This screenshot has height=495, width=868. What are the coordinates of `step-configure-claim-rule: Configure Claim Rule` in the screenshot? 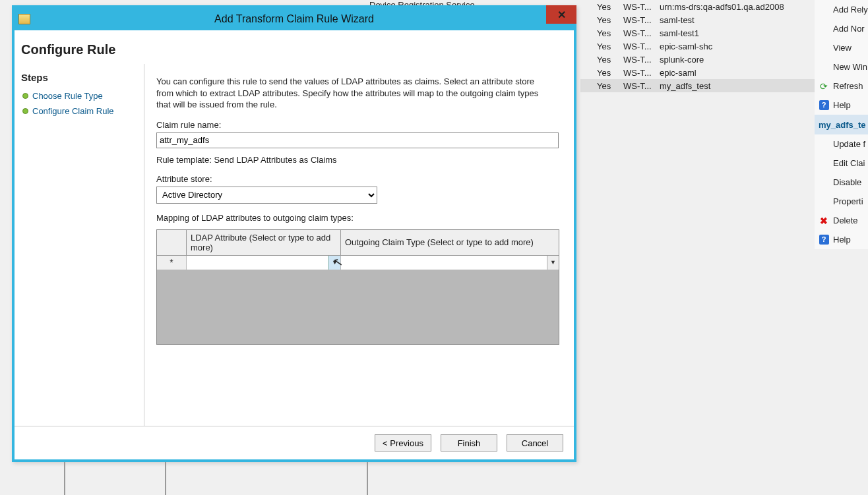 It's located at (79, 111).